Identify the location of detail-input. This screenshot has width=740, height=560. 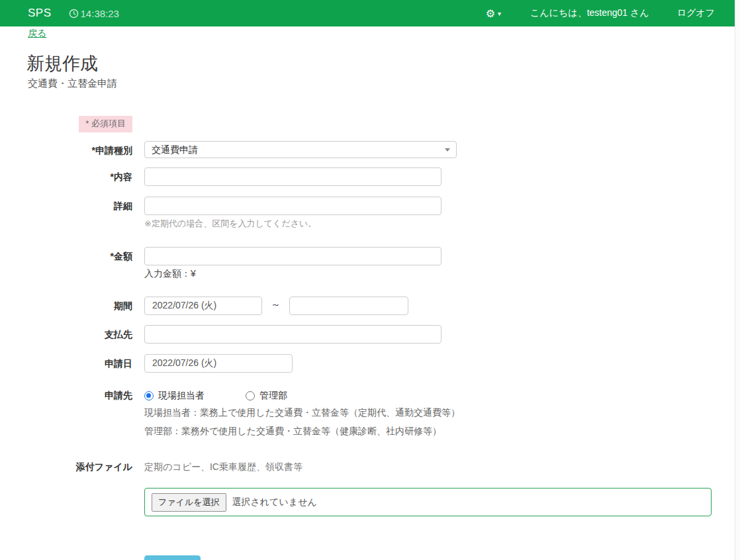
(293, 206).